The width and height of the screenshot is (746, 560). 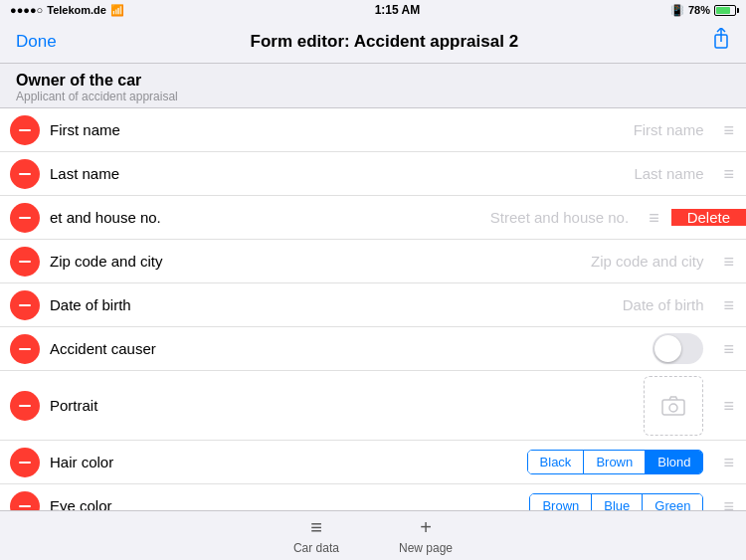 I want to click on tab-bar: ≡ Car data + New page, so click(x=373, y=535).